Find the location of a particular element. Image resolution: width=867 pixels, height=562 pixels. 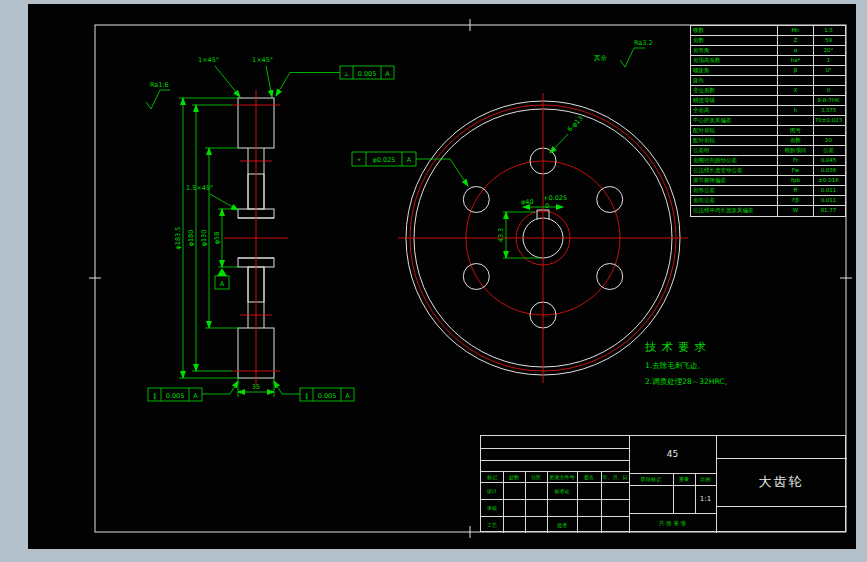

rev-header-sign: 签名 is located at coordinates (589, 477).